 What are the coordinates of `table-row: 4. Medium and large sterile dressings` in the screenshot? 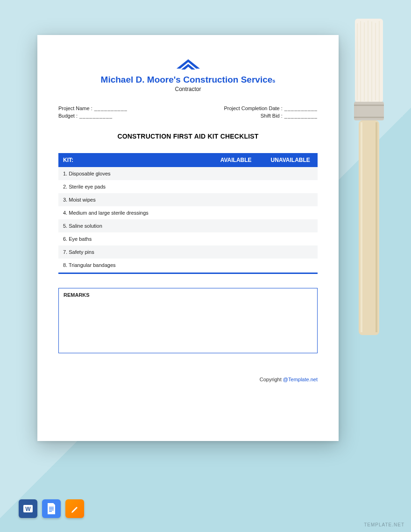 It's located at (188, 213).